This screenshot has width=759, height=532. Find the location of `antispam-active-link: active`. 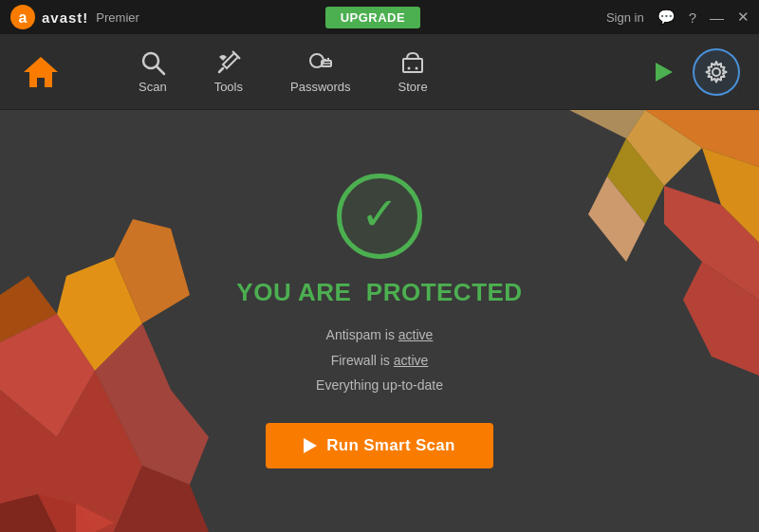

antispam-active-link: active is located at coordinates (416, 335).